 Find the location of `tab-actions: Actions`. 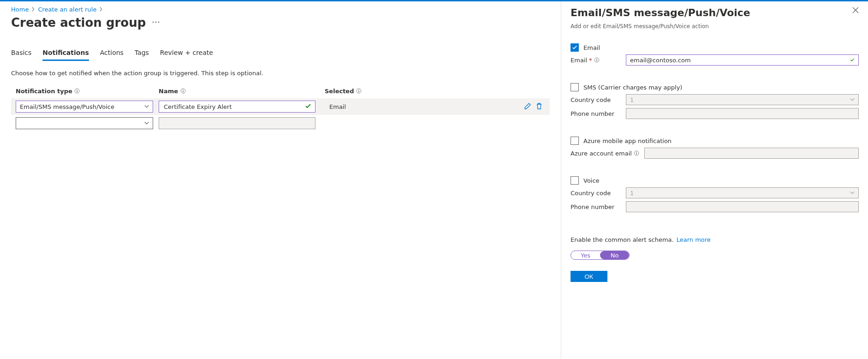

tab-actions: Actions is located at coordinates (112, 54).